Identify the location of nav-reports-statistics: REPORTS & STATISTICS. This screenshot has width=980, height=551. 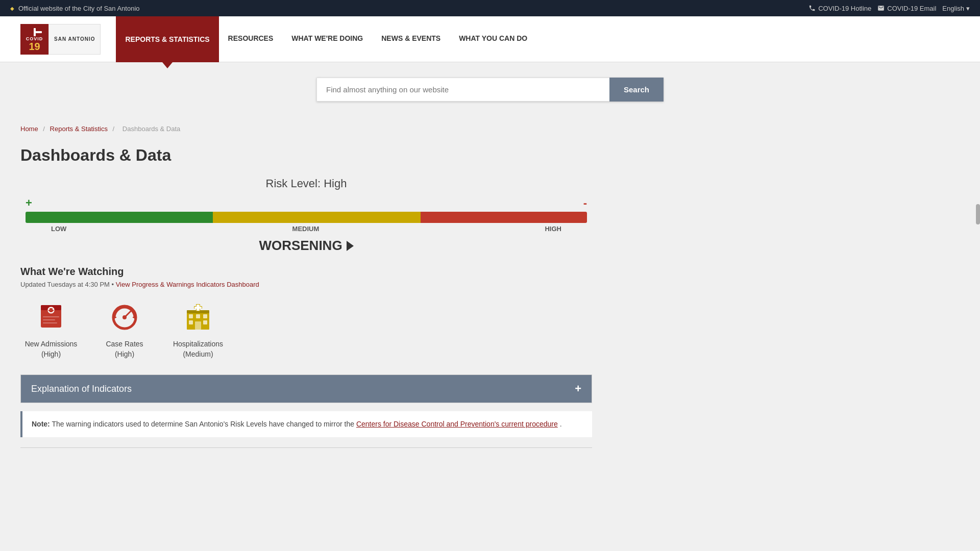
(167, 39).